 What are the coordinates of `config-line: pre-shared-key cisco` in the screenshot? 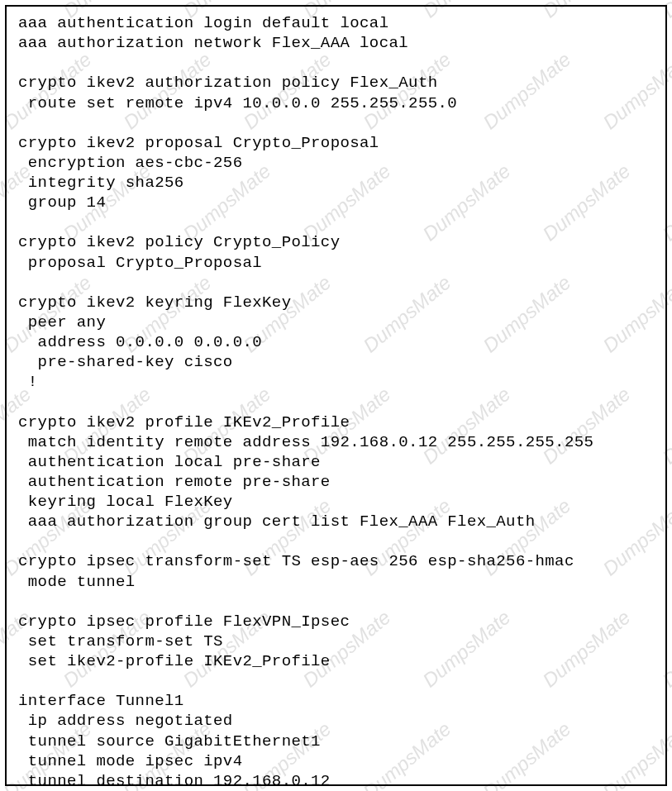 It's located at (336, 362).